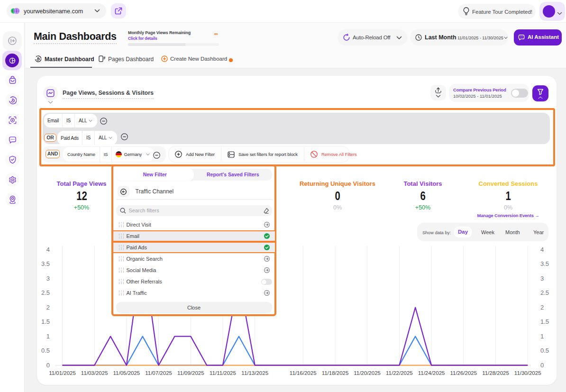  Describe the element at coordinates (127, 373) in the screenshot. I see `svg-text: 11/05/2025` at that location.